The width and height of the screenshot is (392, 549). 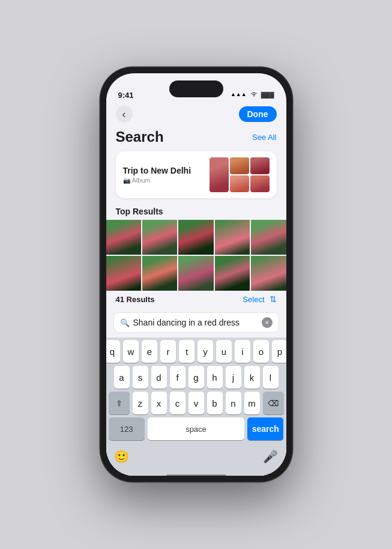 What do you see at coordinates (196, 299) in the screenshot?
I see `results-bar: 41 Results Select ⇅` at bounding box center [196, 299].